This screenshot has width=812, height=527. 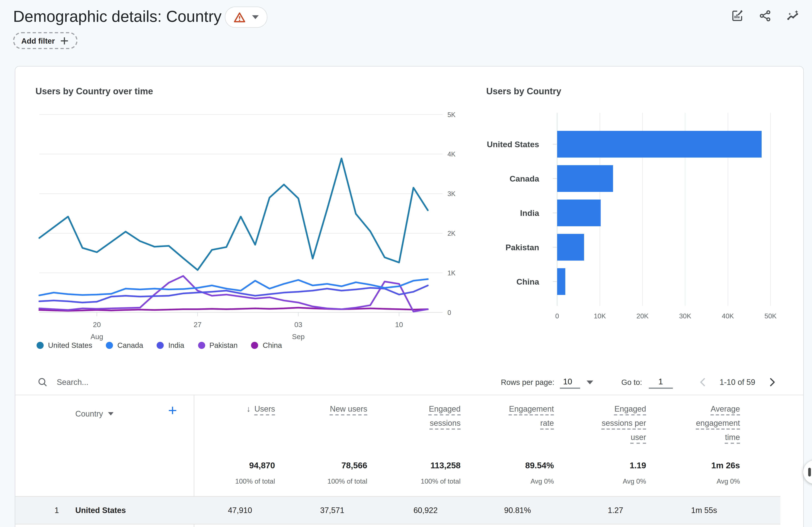 I want to click on next-page-button, so click(x=772, y=382).